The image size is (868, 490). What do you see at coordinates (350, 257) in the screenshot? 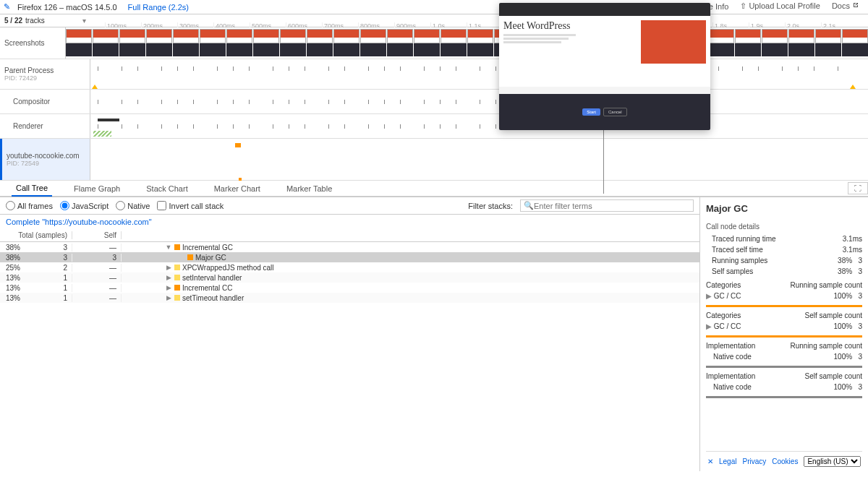
I see `tree-row: 38%33Major GC` at bounding box center [350, 257].